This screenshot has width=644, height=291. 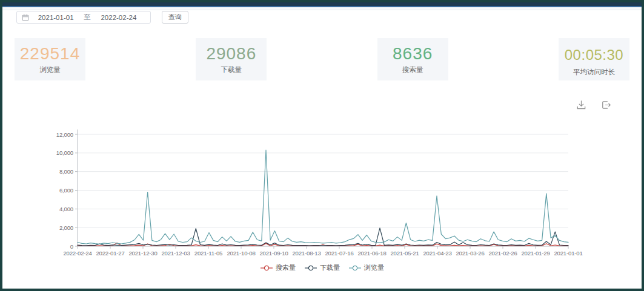 What do you see at coordinates (231, 59) in the screenshot?
I see `stat-card-downloads: 29086 下载量` at bounding box center [231, 59].